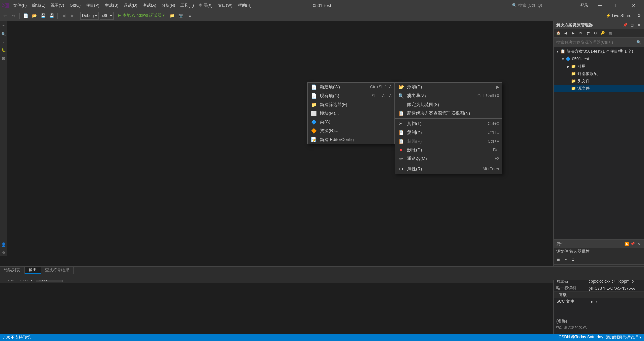 The width and height of the screenshot is (644, 341). Describe the element at coordinates (130, 5) in the screenshot. I see `menu-debug: 调试(D)` at that location.